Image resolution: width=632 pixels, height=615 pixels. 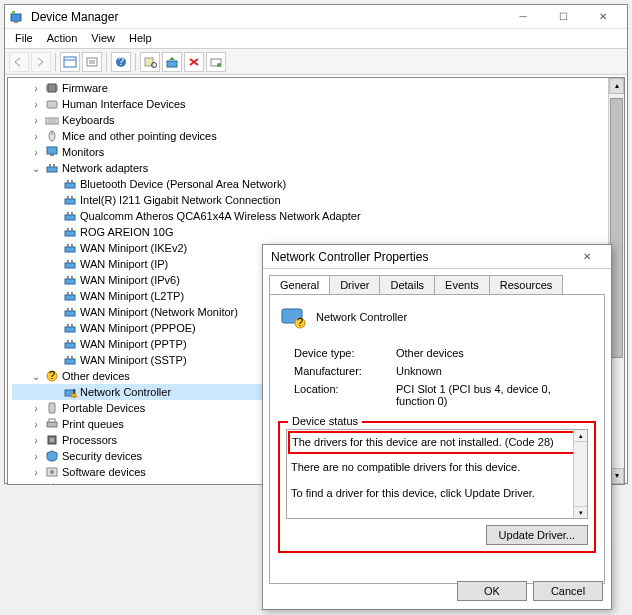 What do you see at coordinates (340, 395) in the screenshot?
I see `info-label: Location:` at bounding box center [340, 395].